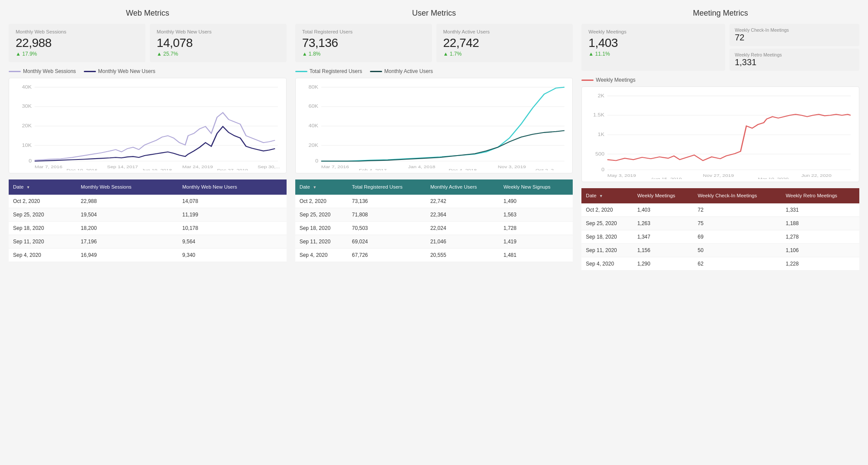 Image resolution: width=868 pixels, height=465 pixels. Describe the element at coordinates (376, 71) in the screenshot. I see `active-legend-line` at that location.